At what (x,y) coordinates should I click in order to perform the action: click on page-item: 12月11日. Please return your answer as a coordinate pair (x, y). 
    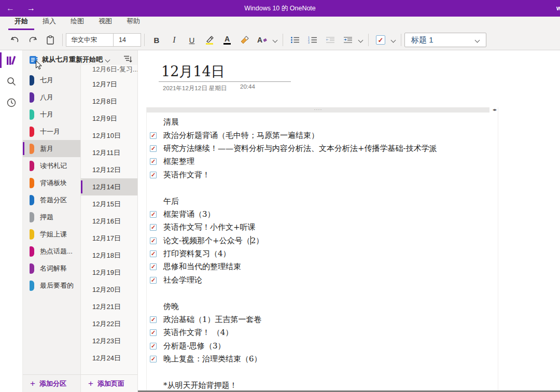
    Looking at the image, I should click on (109, 152).